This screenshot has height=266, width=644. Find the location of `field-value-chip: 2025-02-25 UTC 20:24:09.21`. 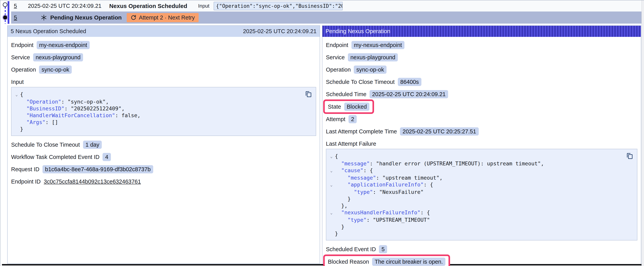

field-value-chip: 2025-02-25 UTC 20:24:09.21 is located at coordinates (409, 94).